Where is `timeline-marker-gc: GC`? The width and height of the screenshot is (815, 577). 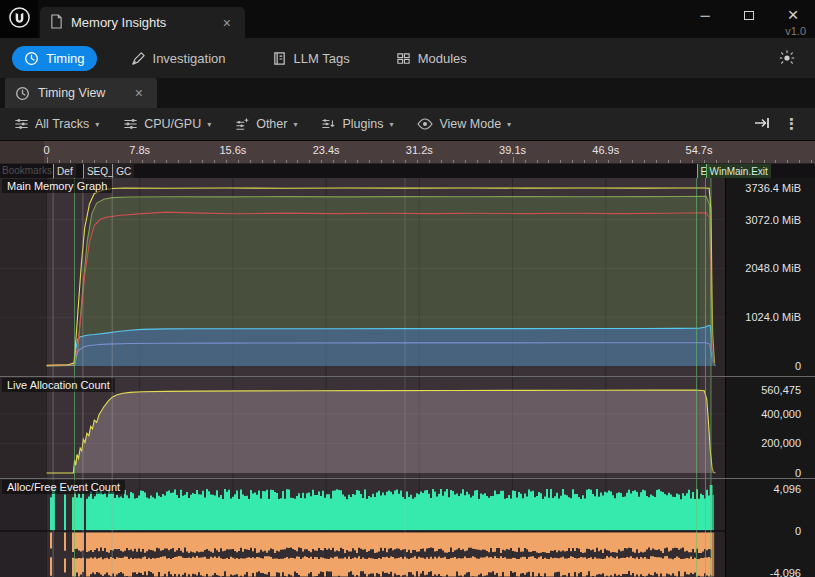
timeline-marker-gc: GC is located at coordinates (123, 171).